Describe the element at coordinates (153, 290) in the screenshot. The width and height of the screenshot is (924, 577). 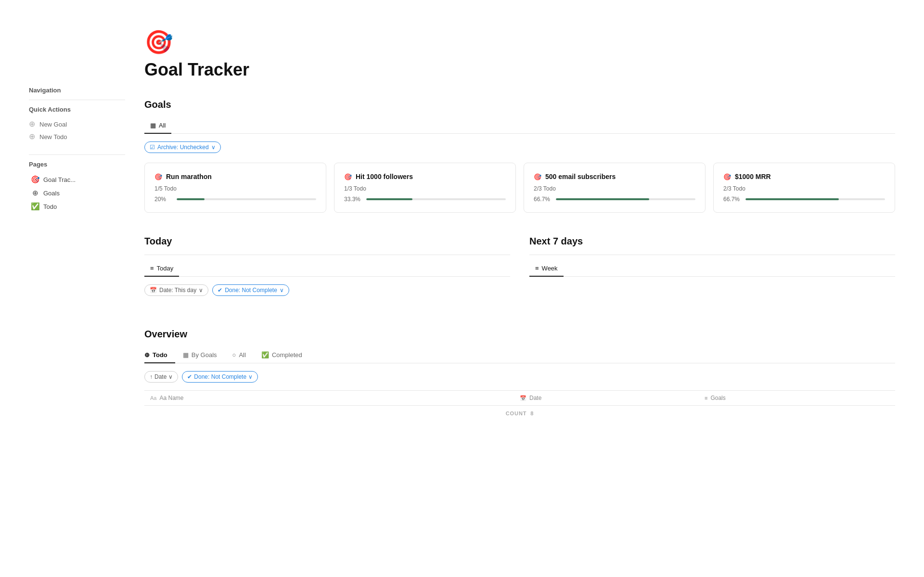
I see `calendar-icon: 📅` at that location.